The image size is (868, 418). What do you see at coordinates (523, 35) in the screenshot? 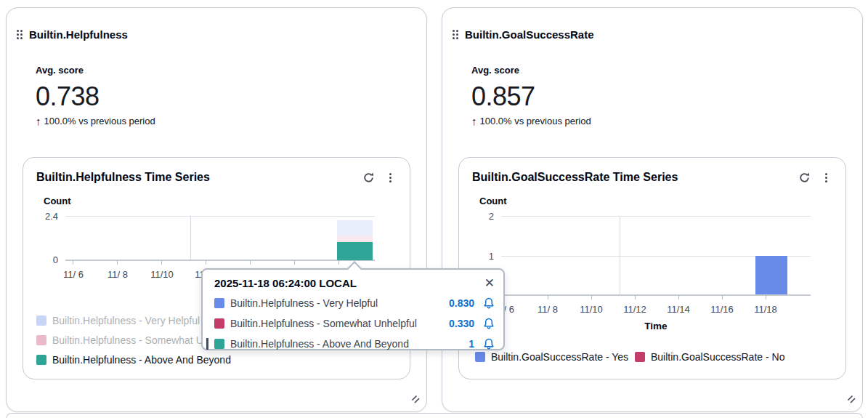
I see `card-header: Builtin.GoalSuccessRate` at bounding box center [523, 35].